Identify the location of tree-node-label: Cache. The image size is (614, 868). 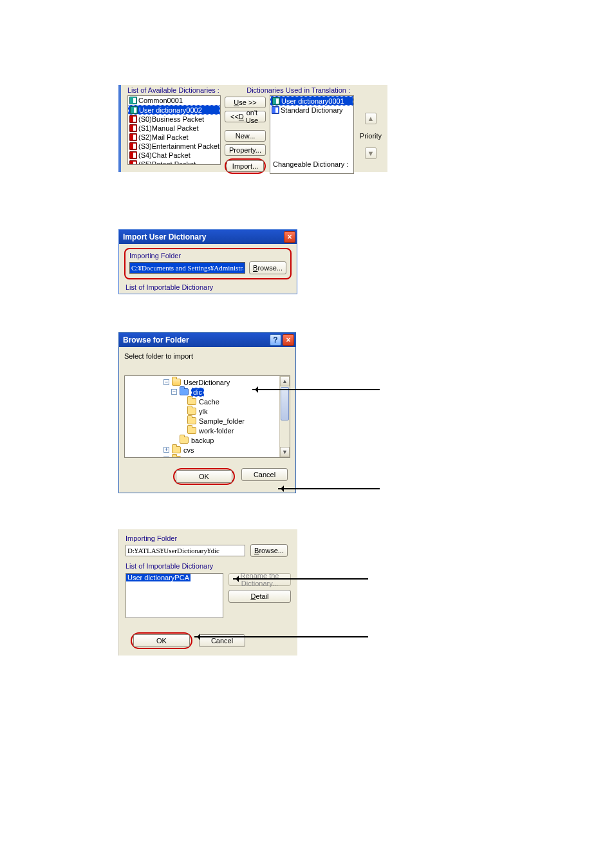
(209, 402).